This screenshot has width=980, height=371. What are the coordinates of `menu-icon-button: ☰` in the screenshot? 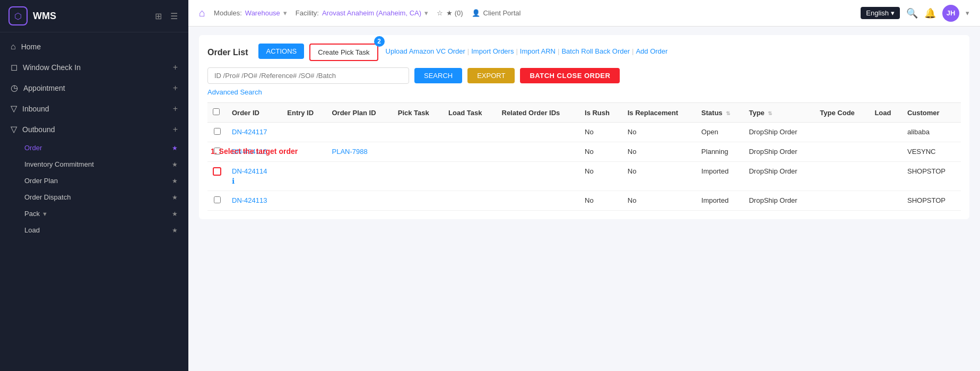 It's located at (174, 16).